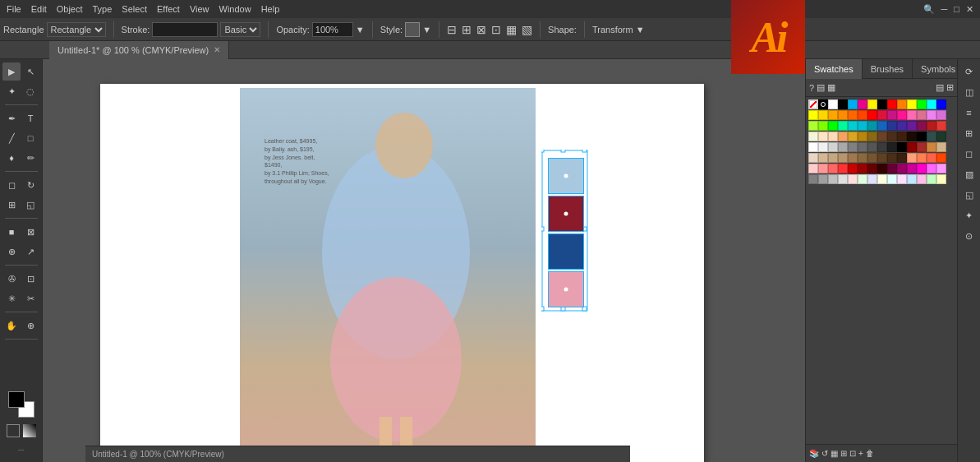 This screenshot has height=462, width=980. I want to click on sw-m12, so click(922, 179).